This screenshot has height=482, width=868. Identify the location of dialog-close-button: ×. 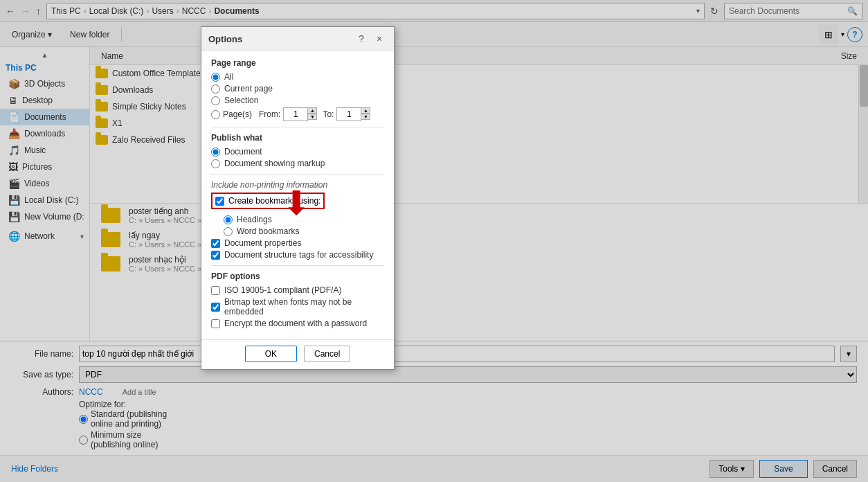
(379, 39).